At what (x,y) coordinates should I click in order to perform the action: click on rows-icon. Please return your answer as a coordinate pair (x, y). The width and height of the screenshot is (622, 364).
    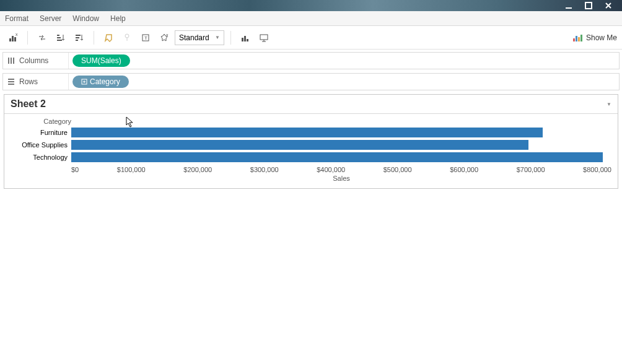
    Looking at the image, I should click on (11, 82).